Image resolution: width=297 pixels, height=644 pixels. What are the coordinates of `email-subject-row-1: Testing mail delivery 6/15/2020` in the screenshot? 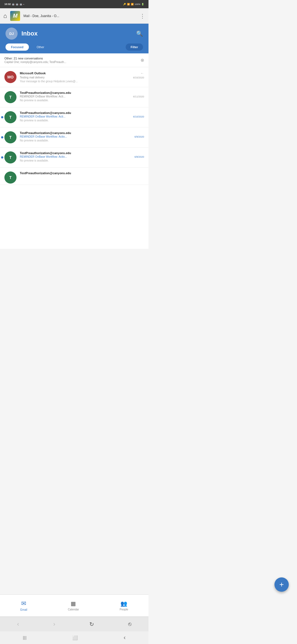 It's located at (82, 78).